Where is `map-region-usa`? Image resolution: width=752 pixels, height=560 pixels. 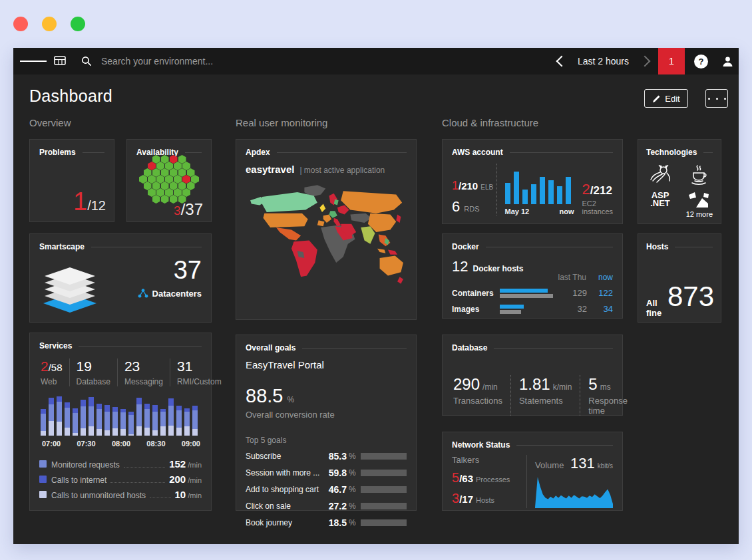
map-region-usa is located at coordinates (286, 221).